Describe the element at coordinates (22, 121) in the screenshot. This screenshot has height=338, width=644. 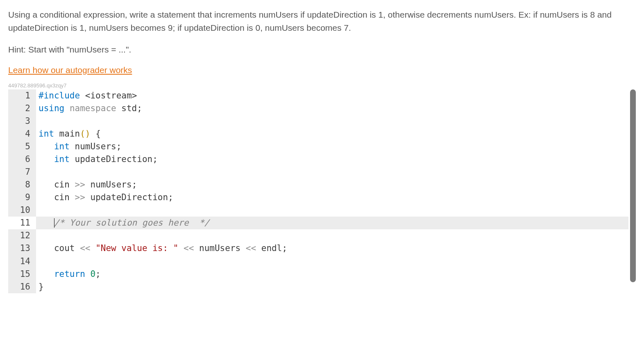
I see `line-number: 3` at that location.